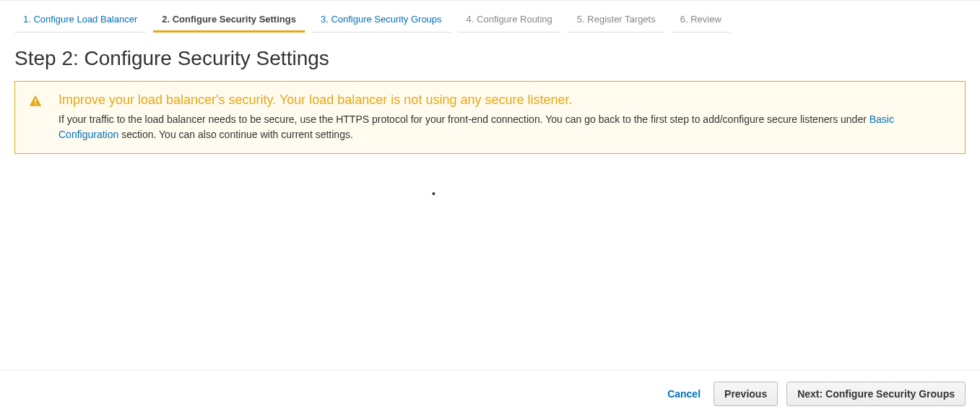 This screenshot has width=980, height=417. I want to click on wizard-footer: Cancel Previous Next: Configure Security…, so click(490, 393).